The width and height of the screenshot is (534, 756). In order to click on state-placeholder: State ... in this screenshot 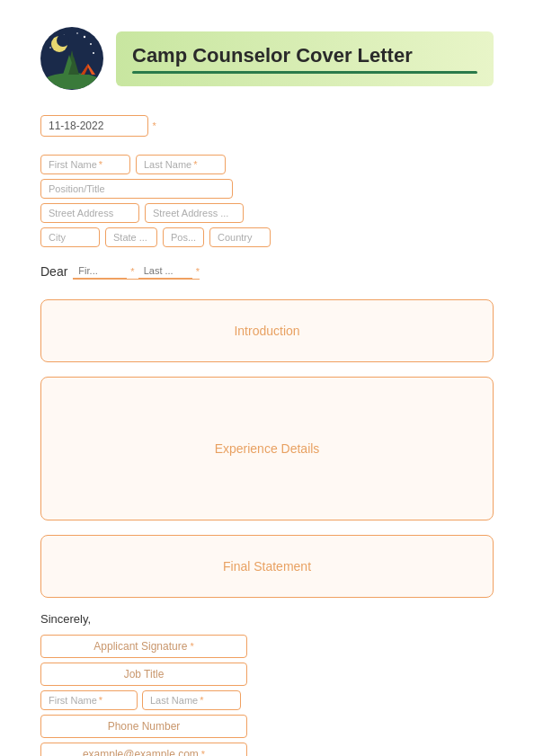, I will do `click(130, 237)`.